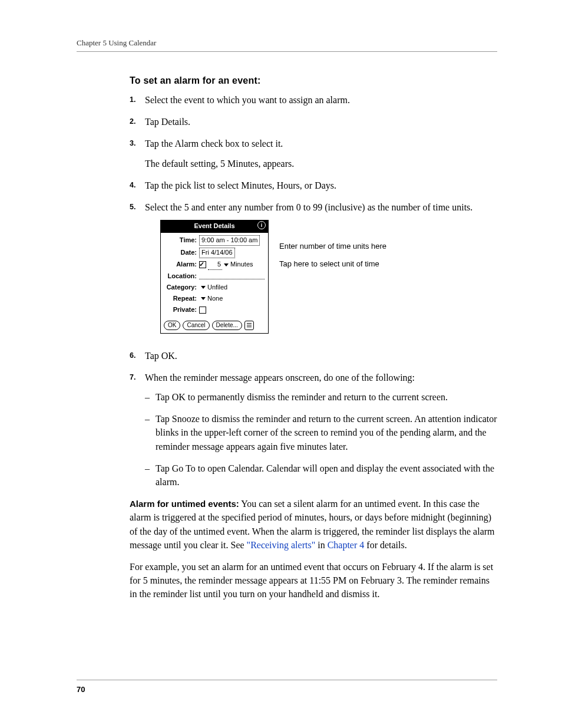 The width and height of the screenshot is (562, 728). What do you see at coordinates (215, 265) in the screenshot?
I see `alarm-number: 5` at bounding box center [215, 265].